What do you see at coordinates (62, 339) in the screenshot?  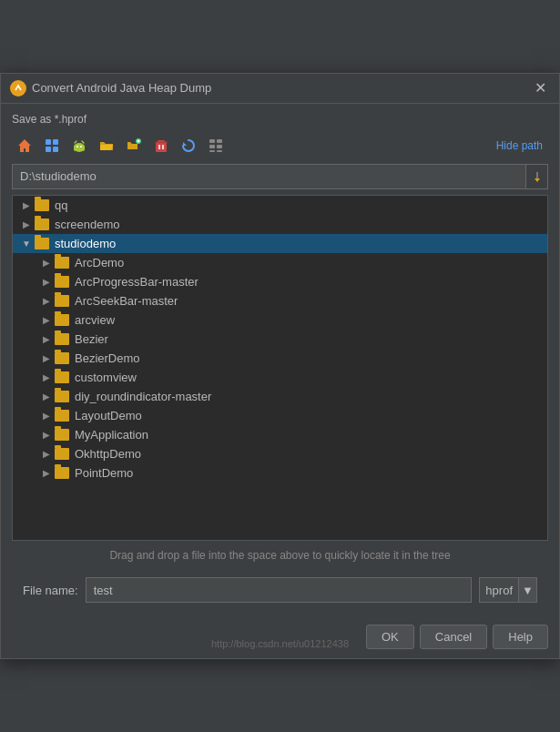 I see `folder-icon-bezier` at bounding box center [62, 339].